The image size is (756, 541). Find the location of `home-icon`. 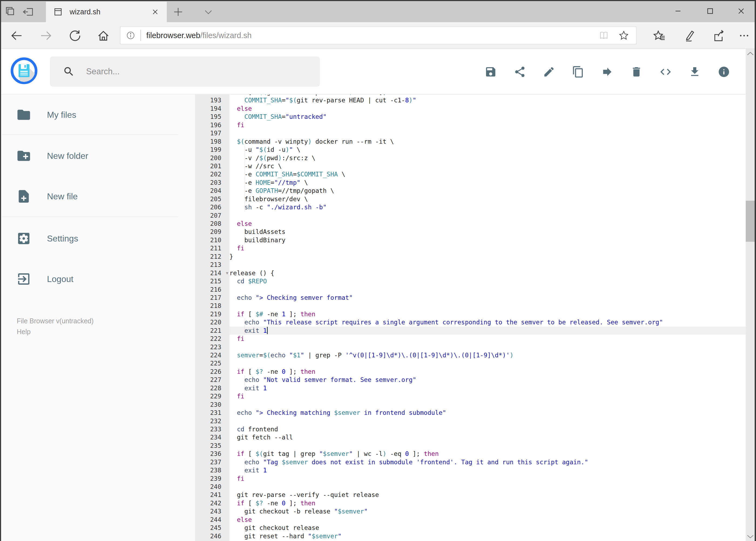

home-icon is located at coordinates (103, 36).